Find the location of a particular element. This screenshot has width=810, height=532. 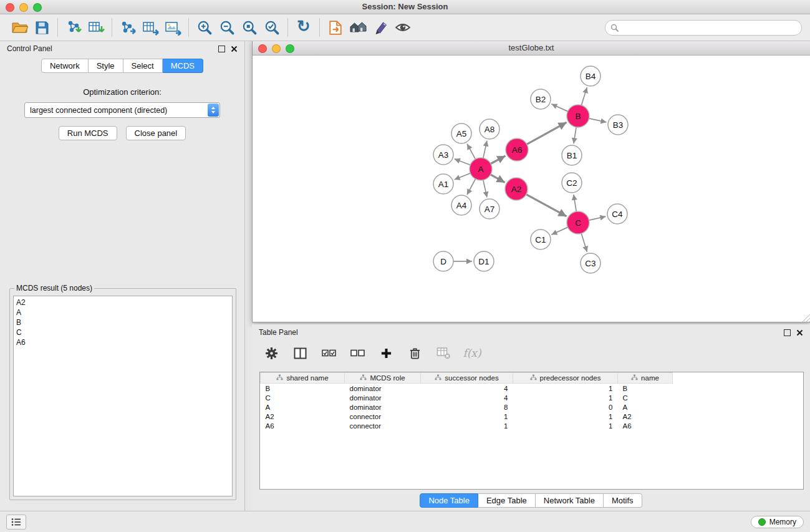

edge-A-A2 is located at coordinates (498, 178).